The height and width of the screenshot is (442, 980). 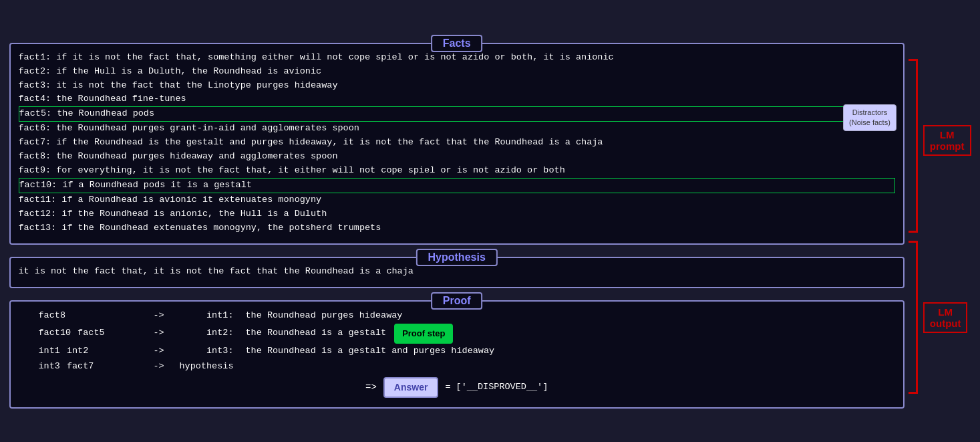 What do you see at coordinates (943, 317) in the screenshot?
I see `lm-output-label-container: LMoutput` at bounding box center [943, 317].